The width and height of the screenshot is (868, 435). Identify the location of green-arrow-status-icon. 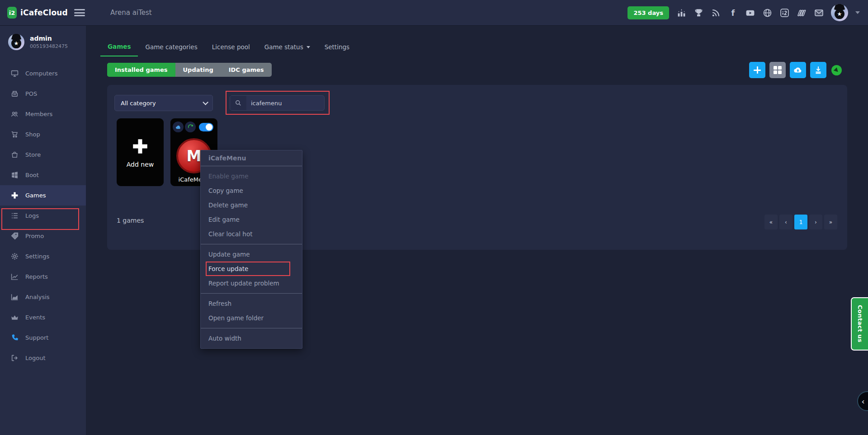
(836, 70).